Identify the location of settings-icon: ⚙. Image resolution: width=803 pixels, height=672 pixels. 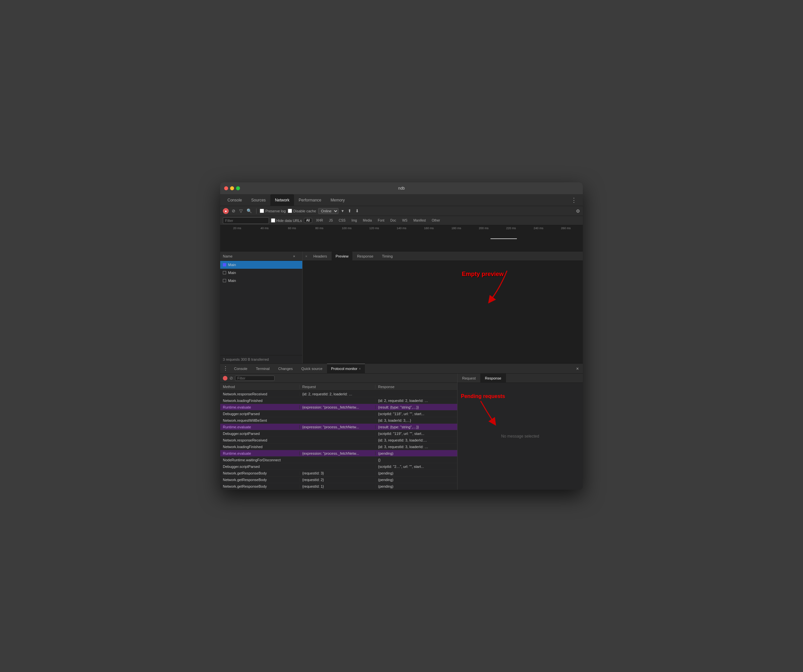
(578, 211).